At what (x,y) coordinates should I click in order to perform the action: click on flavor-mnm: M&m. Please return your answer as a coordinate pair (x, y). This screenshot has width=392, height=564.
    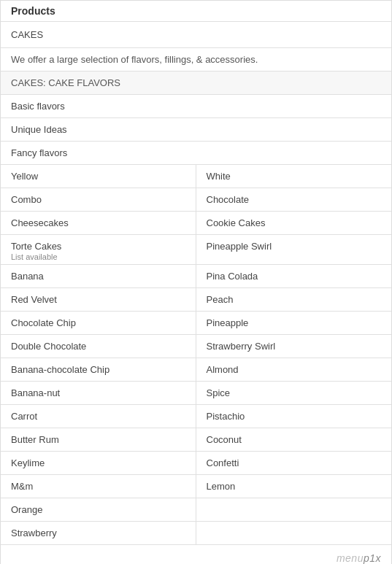
    Looking at the image, I should click on (99, 486).